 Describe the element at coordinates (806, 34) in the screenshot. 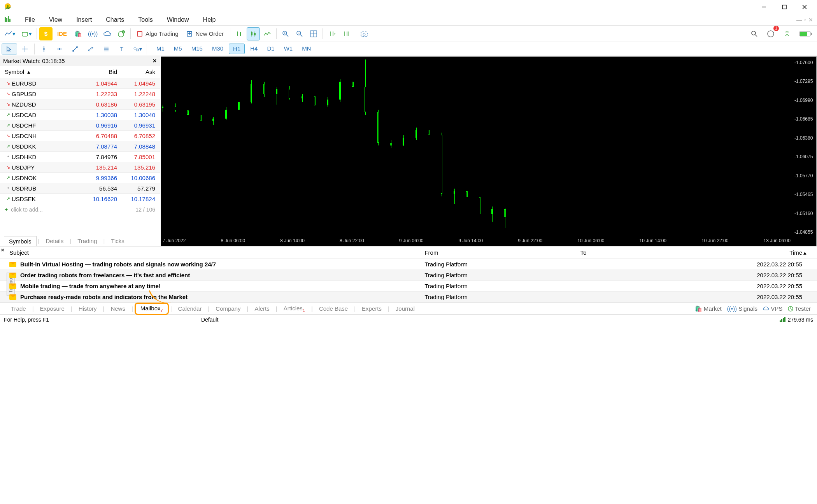

I see `battery-icon` at that location.